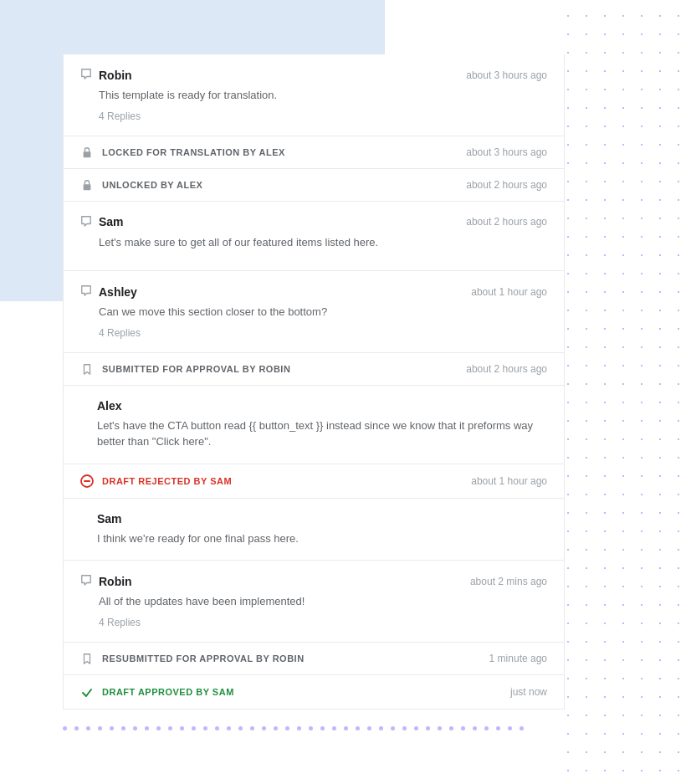 The height and width of the screenshot is (784, 686). What do you see at coordinates (118, 292) in the screenshot?
I see `author-name: Ashley` at bounding box center [118, 292].